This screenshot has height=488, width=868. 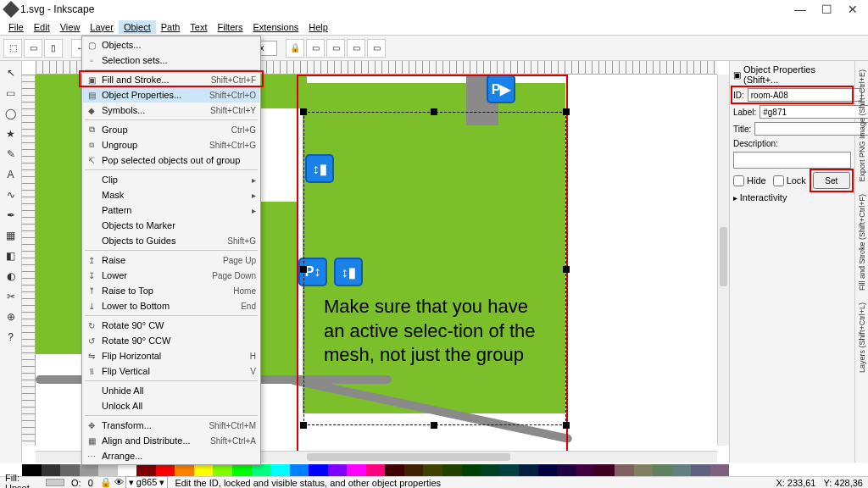 What do you see at coordinates (11, 337) in the screenshot?
I see `tool-connector: ?` at bounding box center [11, 337].